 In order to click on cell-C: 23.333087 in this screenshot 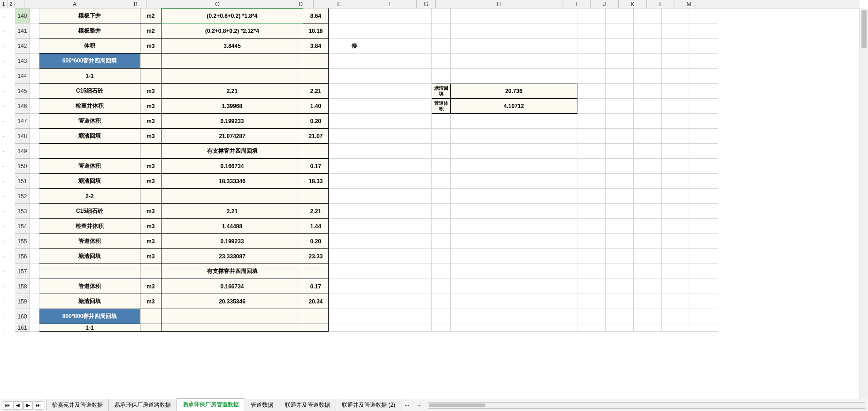, I will do `click(232, 256)`.